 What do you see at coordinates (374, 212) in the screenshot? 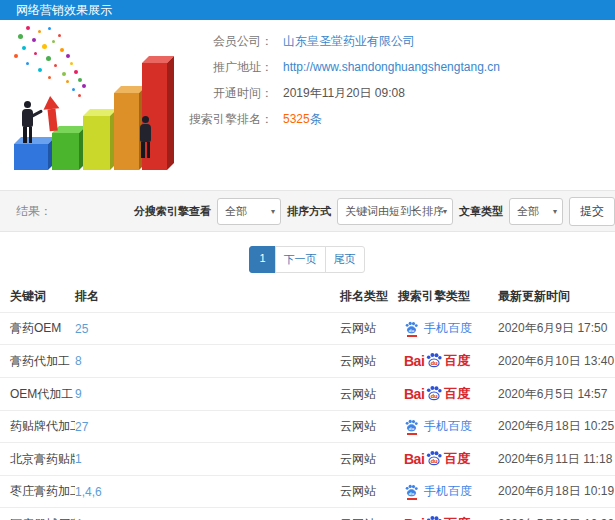
I see `filter-controls: 分搜索引擎查看 全部 排序方式 关键词由短到长排序 文章类型 全部 提交` at bounding box center [374, 212].